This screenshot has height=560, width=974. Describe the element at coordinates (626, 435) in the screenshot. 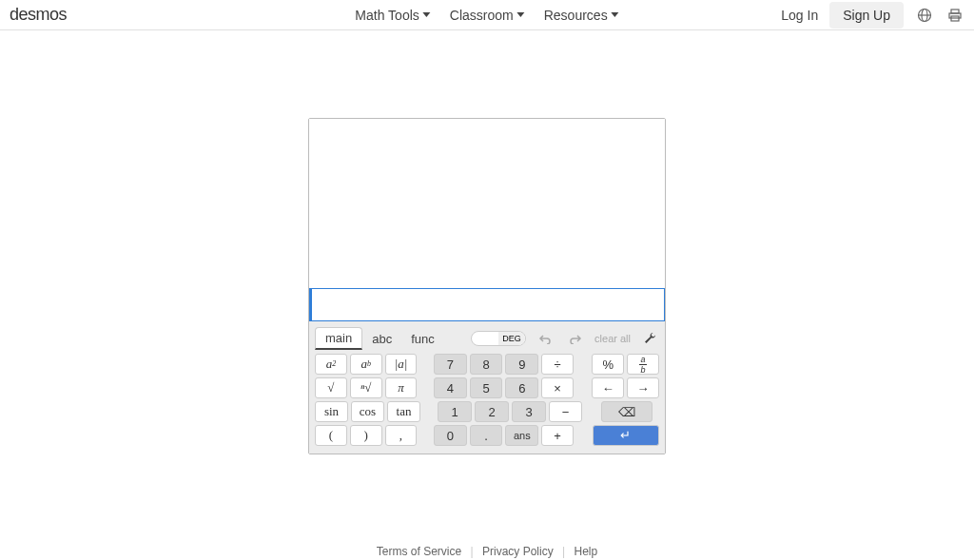

I see `key-enter: ↵` at that location.